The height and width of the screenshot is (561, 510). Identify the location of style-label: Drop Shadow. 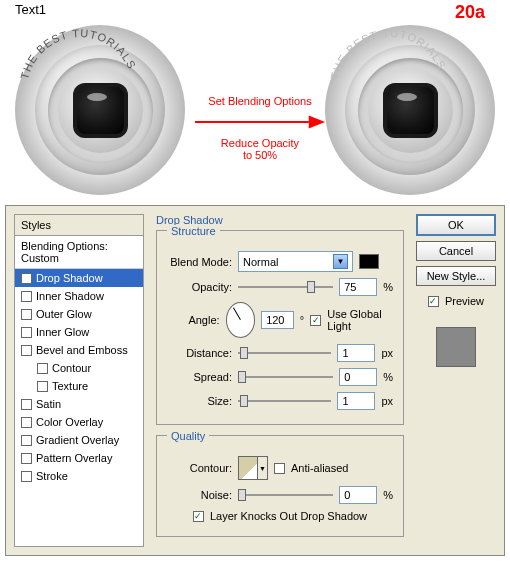
(70, 278).